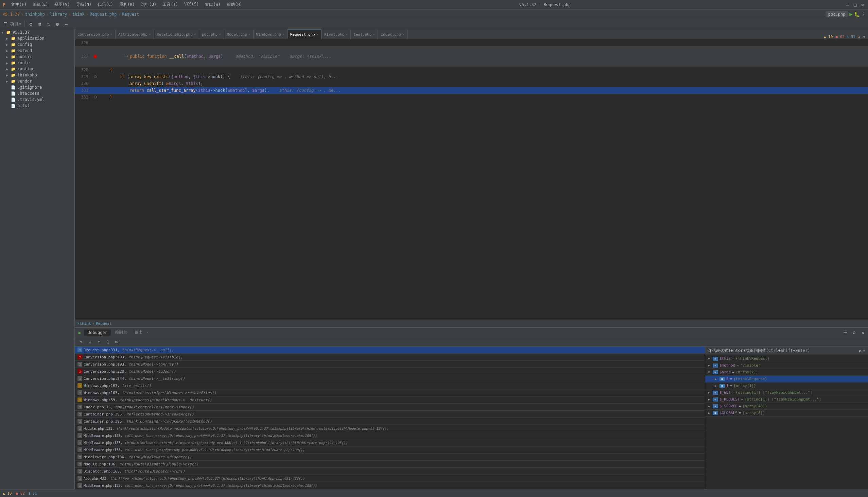 This screenshot has height=497, width=868. What do you see at coordinates (390, 407) in the screenshot?
I see `stack-item-8: □ Index.php:15, app\index\controller\Ind…` at bounding box center [390, 407].